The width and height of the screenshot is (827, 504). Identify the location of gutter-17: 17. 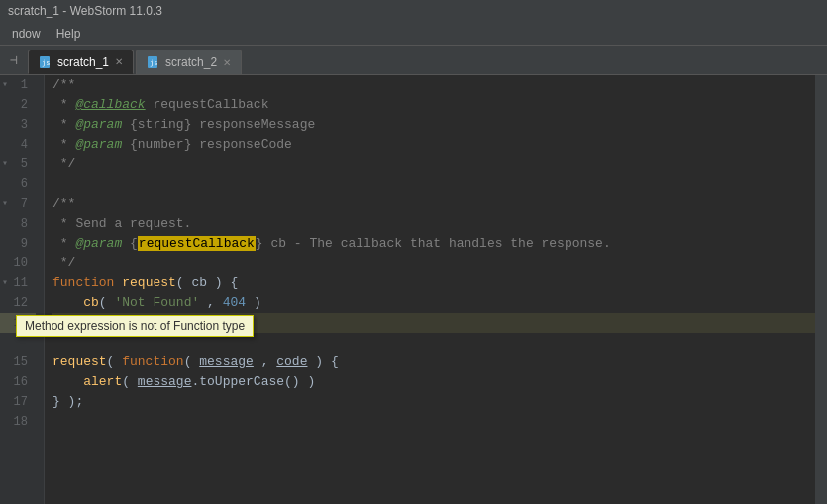
(18, 402).